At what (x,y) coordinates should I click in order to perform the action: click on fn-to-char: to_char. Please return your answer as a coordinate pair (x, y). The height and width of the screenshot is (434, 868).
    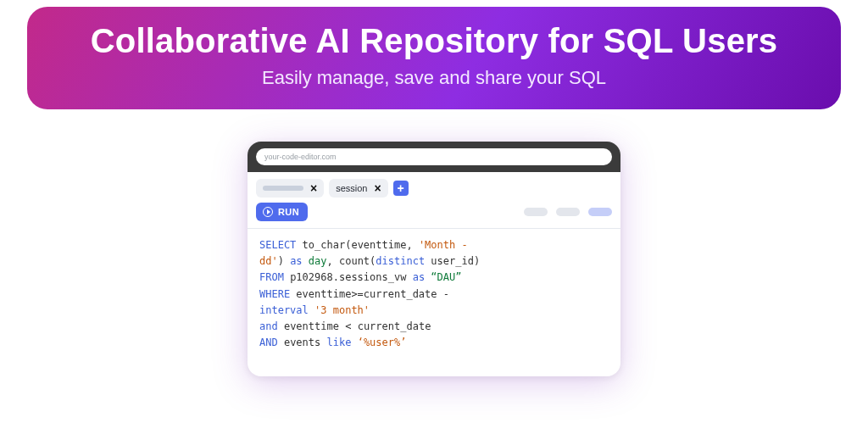
    Looking at the image, I should click on (324, 245).